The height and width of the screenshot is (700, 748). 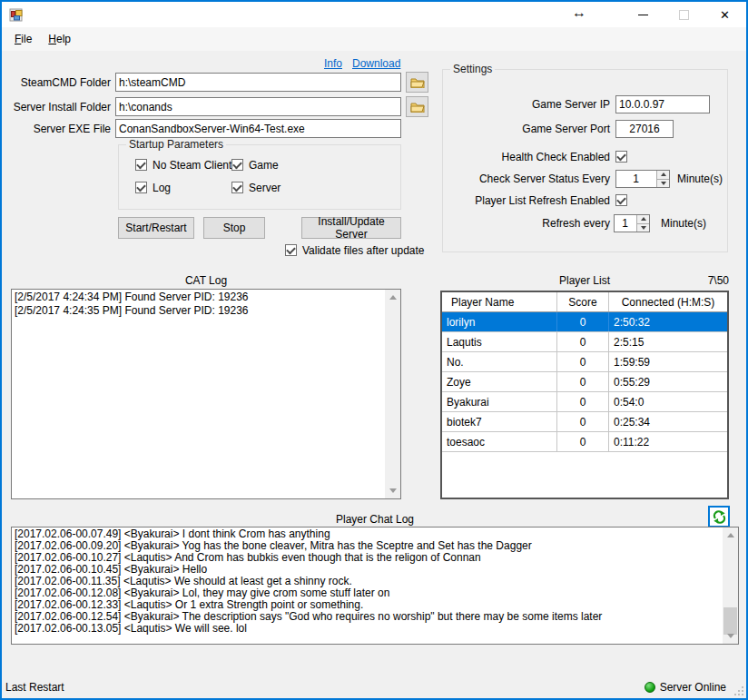 I want to click on close-button, so click(x=724, y=15).